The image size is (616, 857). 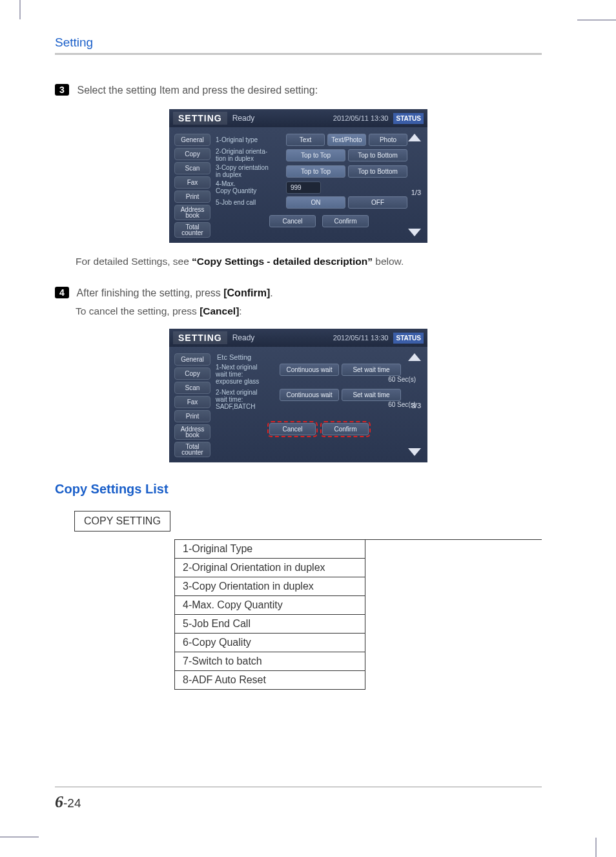 What do you see at coordinates (247, 375) in the screenshot?
I see `row-label: 1-Next original wait time: exposure glas…` at bounding box center [247, 375].